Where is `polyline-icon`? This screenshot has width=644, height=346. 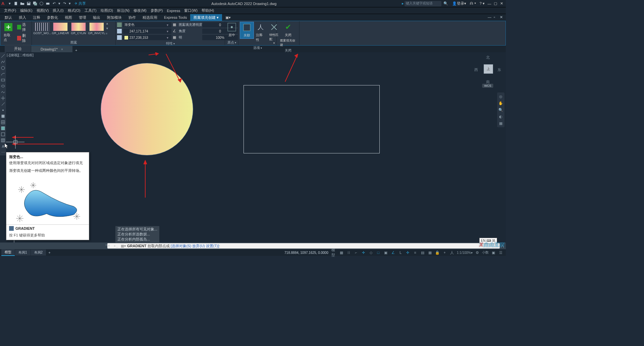 polyline-icon is located at coordinates (3, 62).